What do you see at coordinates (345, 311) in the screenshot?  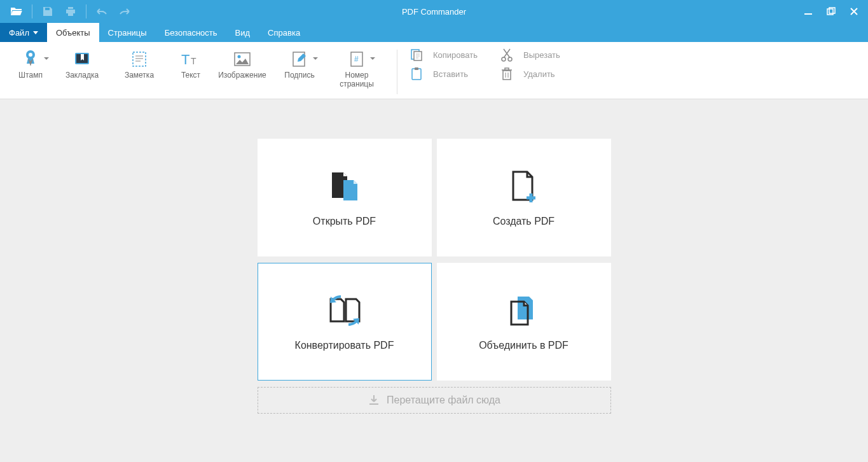 I see `convert-pdf-icon` at bounding box center [345, 311].